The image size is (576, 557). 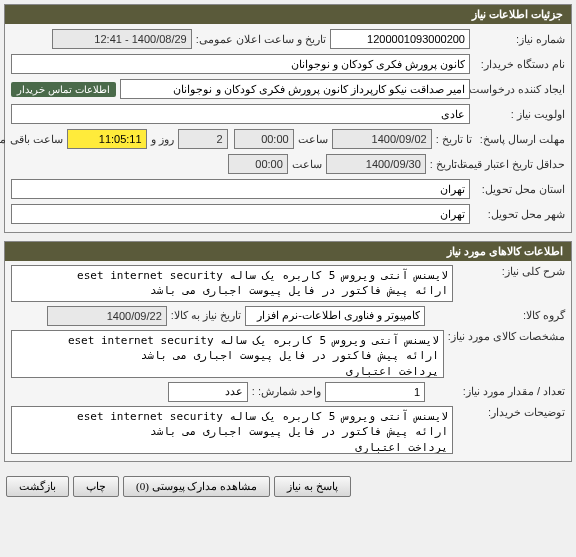 What do you see at coordinates (162, 140) in the screenshot?
I see `days-remain-label: روز و` at bounding box center [162, 140].